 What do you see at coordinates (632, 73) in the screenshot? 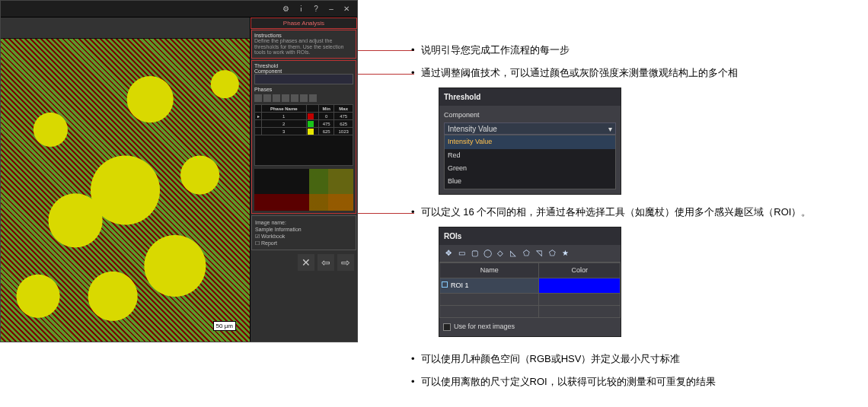
I see `annotation-line: 通过调整阈值技术，可以通过颜色或灰阶强度来测量微观结构上的多个相` at bounding box center [632, 73].